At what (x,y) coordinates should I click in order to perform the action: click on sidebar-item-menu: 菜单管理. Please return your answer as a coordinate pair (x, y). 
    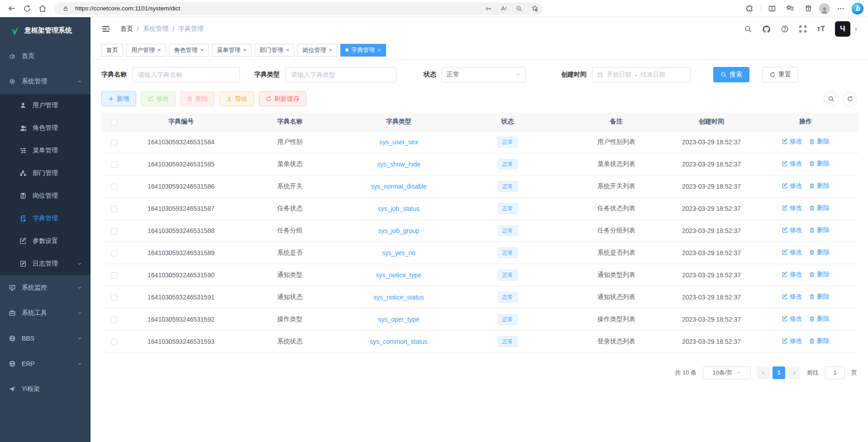
    Looking at the image, I should click on (45, 151).